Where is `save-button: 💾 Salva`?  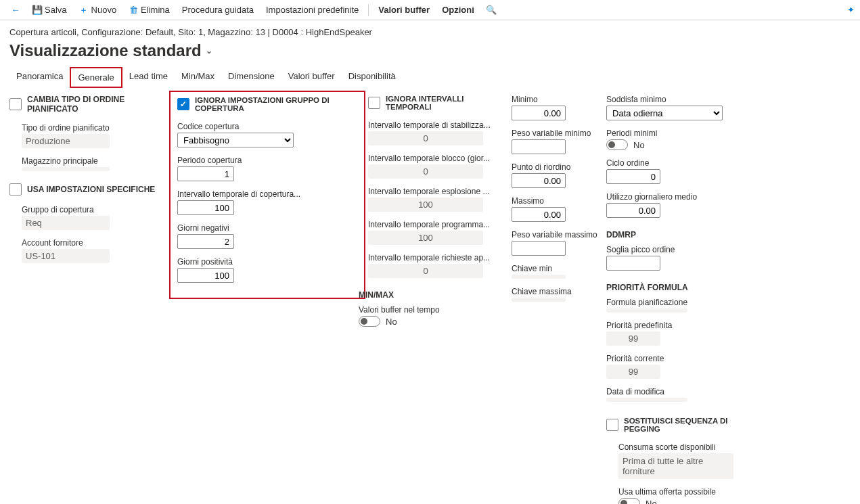 save-button: 💾 Salva is located at coordinates (50, 9).